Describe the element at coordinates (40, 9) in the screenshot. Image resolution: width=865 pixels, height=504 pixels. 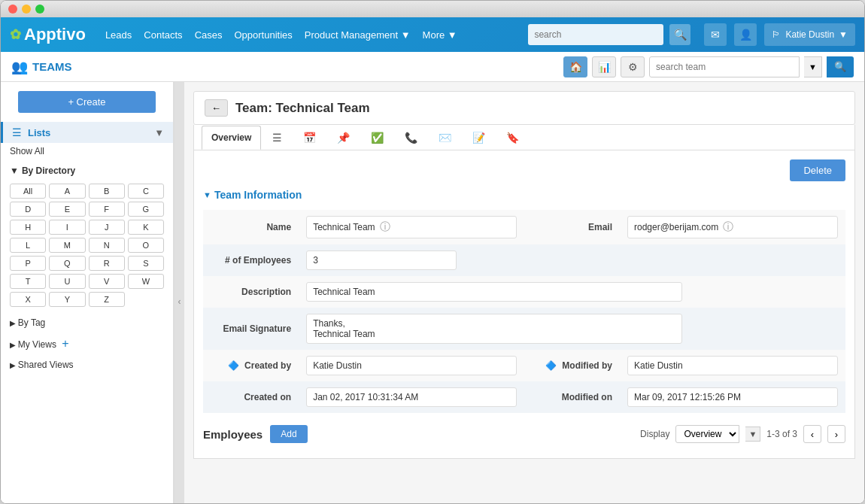
I see `maximize-icon` at that location.